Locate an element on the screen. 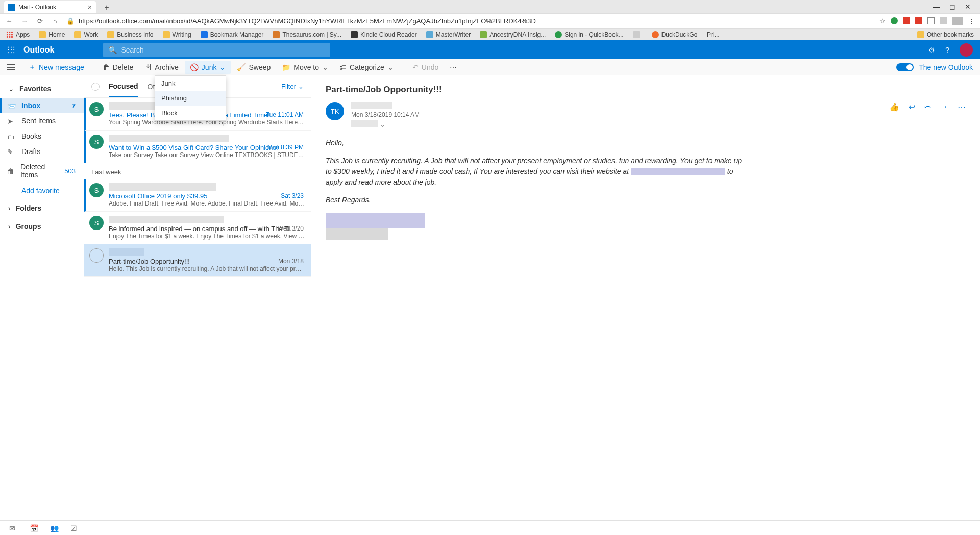  bookmark-item: DuckDuckGo — Pri... is located at coordinates (686, 35).